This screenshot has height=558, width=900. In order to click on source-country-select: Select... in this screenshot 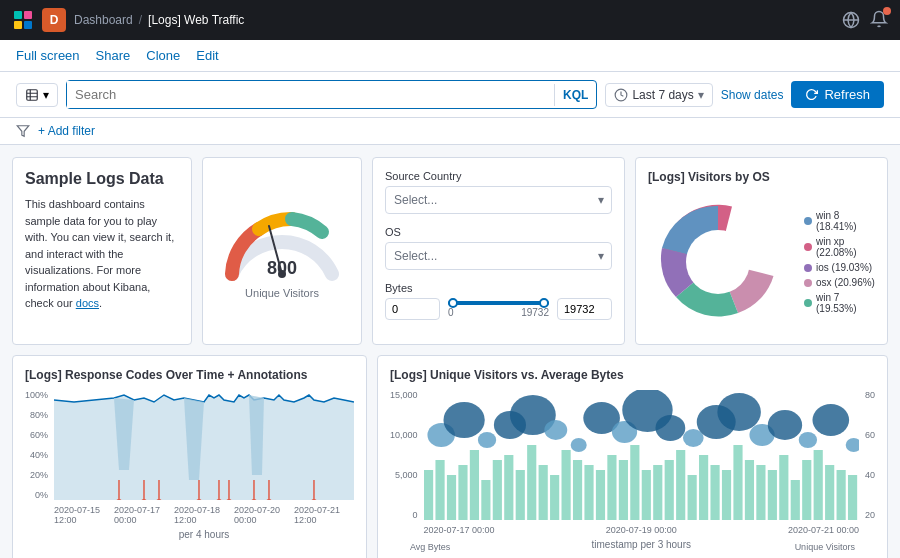, I will do `click(498, 200)`.